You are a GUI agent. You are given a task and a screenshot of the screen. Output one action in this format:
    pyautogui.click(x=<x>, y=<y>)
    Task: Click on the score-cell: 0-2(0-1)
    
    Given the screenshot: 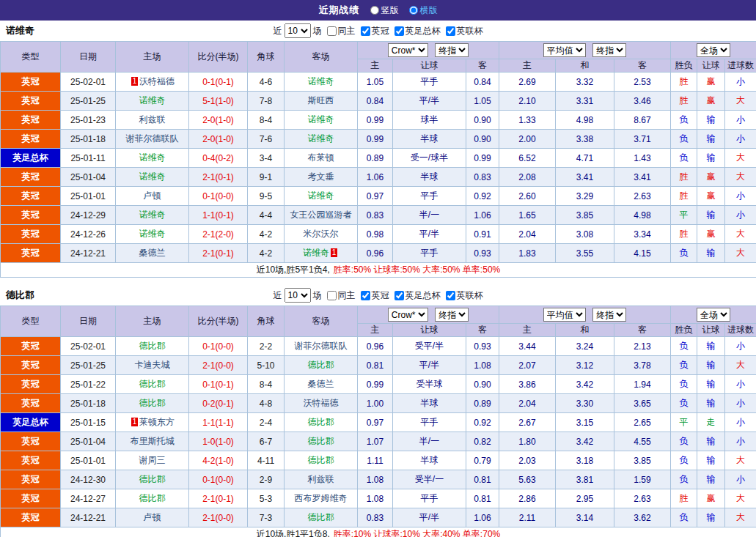 What is the action you would take?
    pyautogui.click(x=219, y=404)
    